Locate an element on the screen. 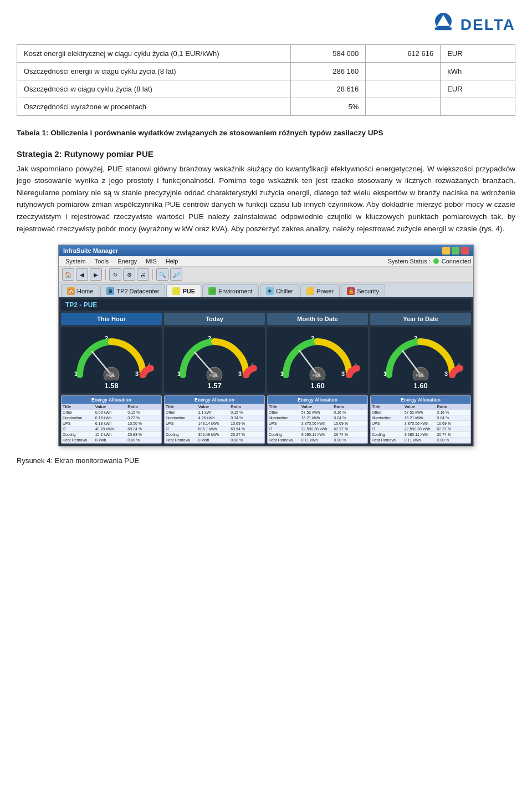 The width and height of the screenshot is (532, 798). toolbar-btn-home: 🏠 is located at coordinates (68, 275).